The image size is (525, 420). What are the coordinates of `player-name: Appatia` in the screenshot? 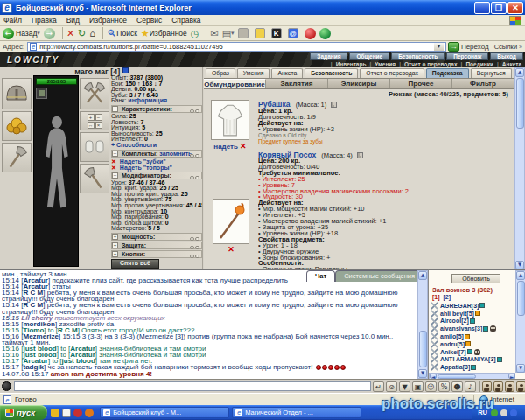 It's located at (452, 368).